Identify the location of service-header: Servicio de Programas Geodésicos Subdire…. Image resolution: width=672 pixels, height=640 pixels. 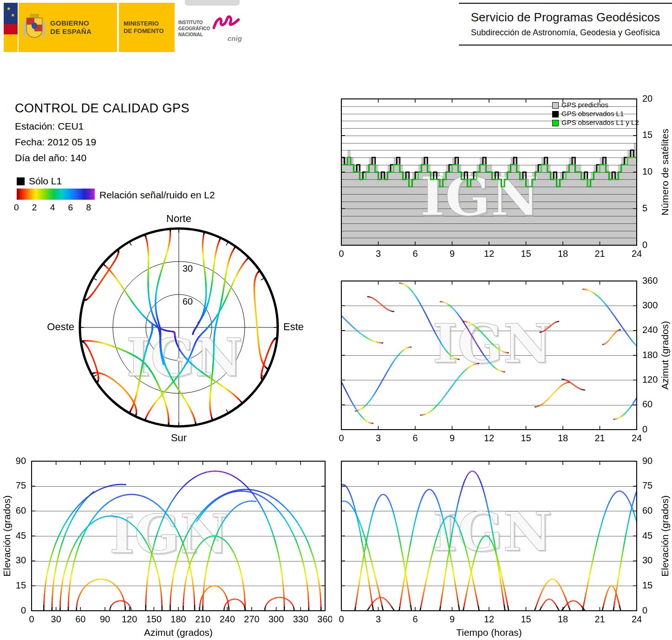
(566, 24).